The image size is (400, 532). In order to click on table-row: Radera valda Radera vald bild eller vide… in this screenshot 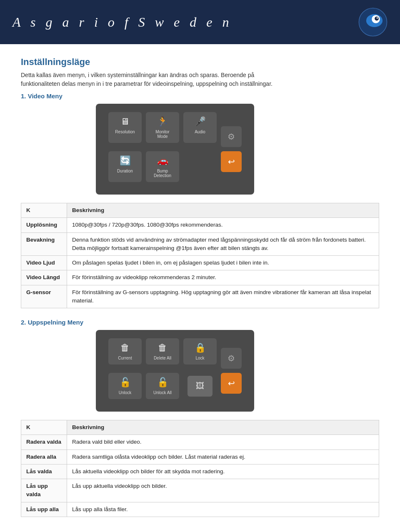, I will do `click(200, 442)`.